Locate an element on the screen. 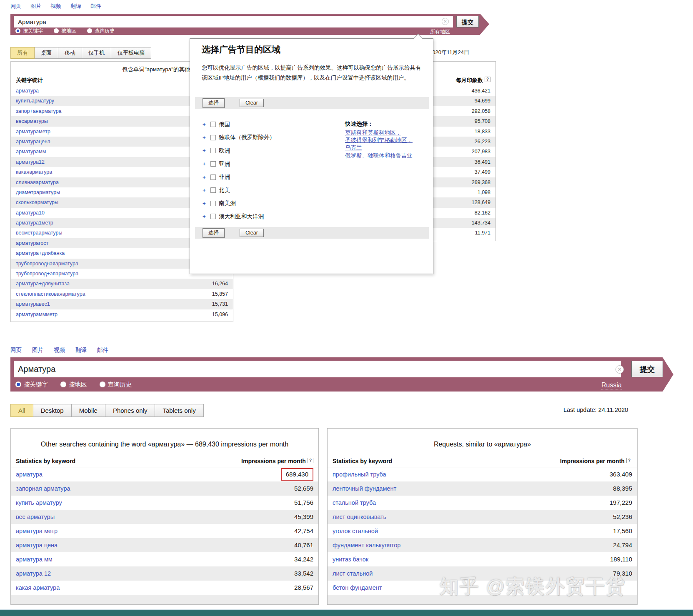  keyword-link: бетон фундамент is located at coordinates (358, 588).